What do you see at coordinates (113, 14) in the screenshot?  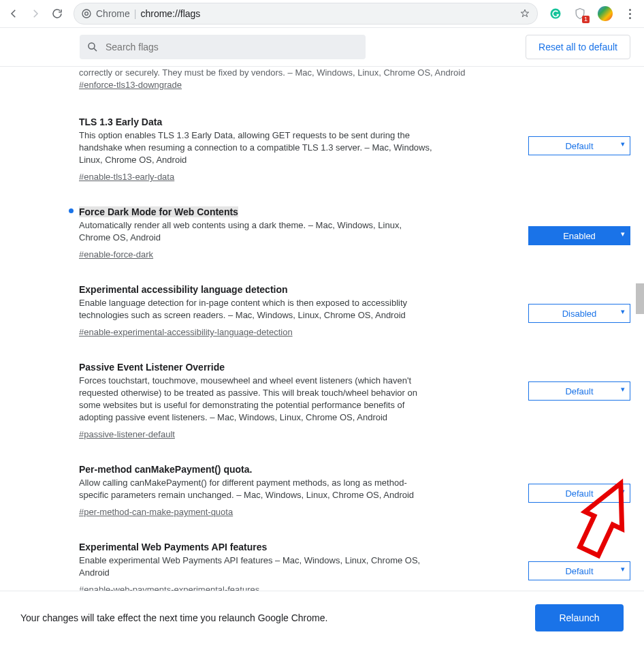 I see `url-host: Chrome` at bounding box center [113, 14].